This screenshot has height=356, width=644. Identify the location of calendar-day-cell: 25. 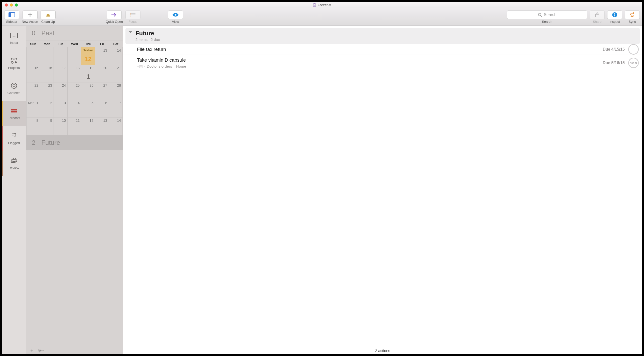
(75, 91).